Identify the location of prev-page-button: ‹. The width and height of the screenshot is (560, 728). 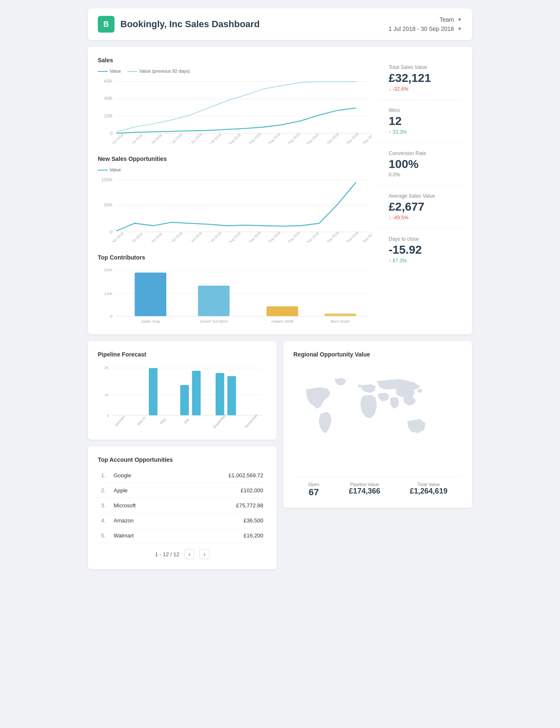
(189, 554).